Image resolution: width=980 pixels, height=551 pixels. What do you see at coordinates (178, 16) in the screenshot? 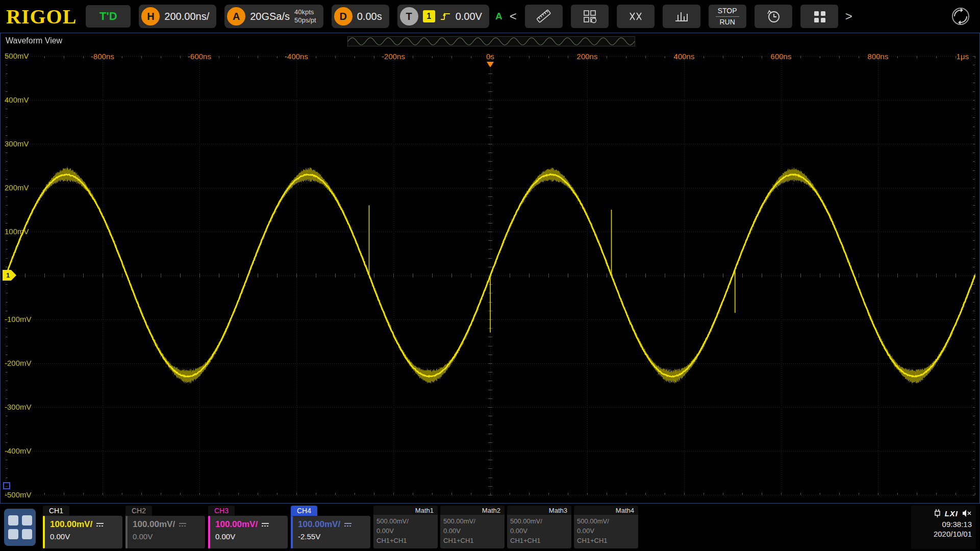
I see `horizontal-settings-button: H 200.00ns/` at bounding box center [178, 16].